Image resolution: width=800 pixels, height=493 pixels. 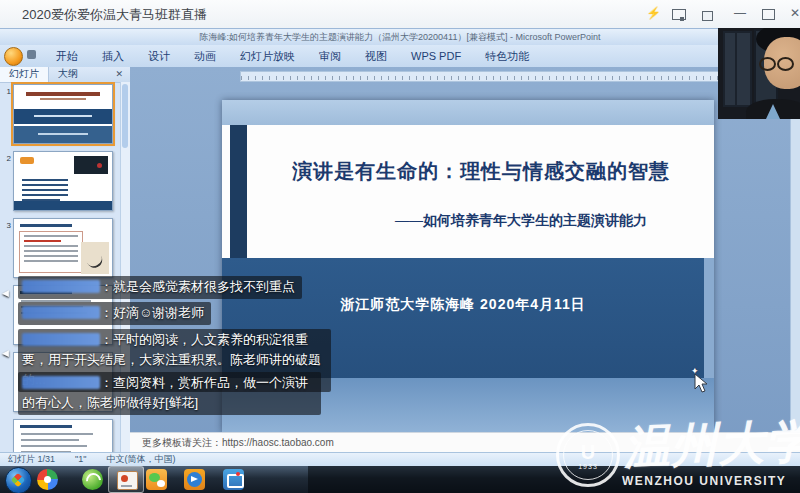 What do you see at coordinates (759, 74) in the screenshot?
I see `webcam-video` at bounding box center [759, 74].